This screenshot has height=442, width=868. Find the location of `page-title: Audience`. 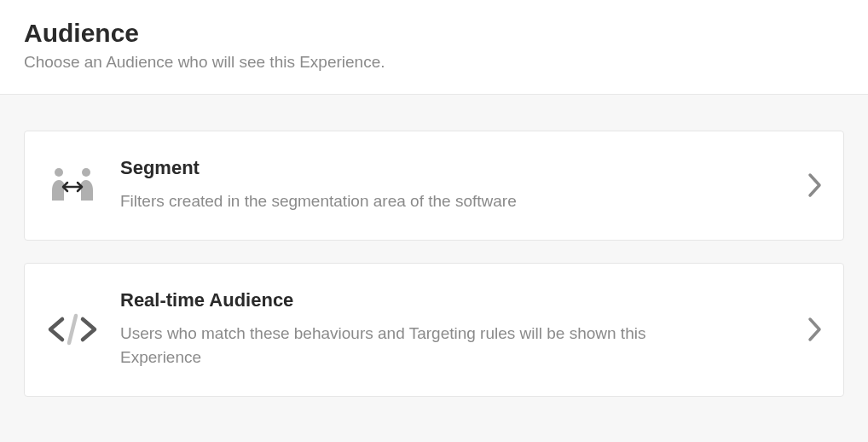

page-title: Audience is located at coordinates (434, 33).